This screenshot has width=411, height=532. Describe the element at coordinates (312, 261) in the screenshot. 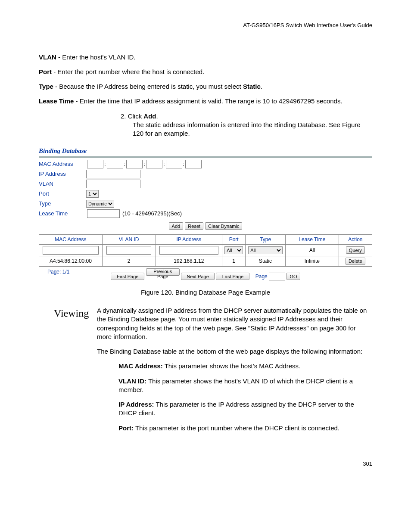

I see `cell-lease: Infinite` at that location.